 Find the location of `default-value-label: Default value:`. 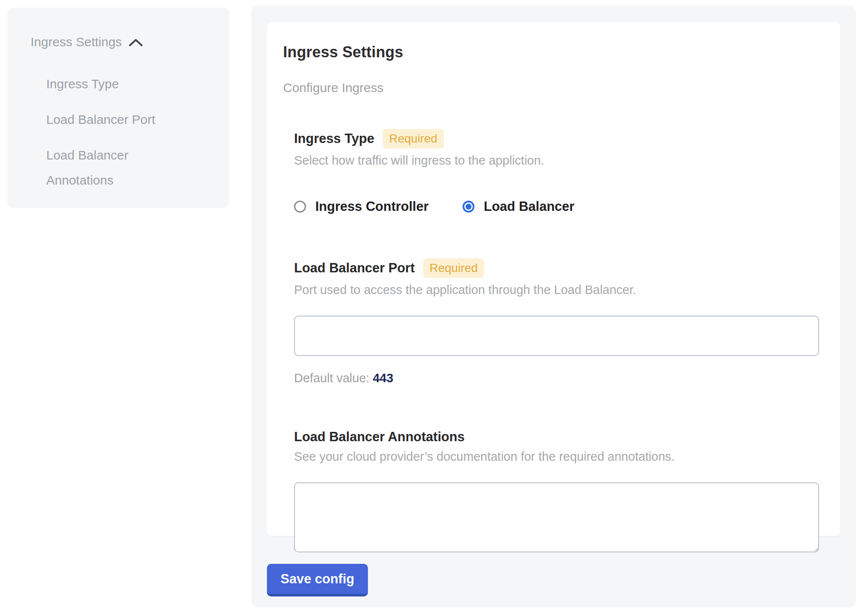

default-value-label: Default value: is located at coordinates (332, 378).